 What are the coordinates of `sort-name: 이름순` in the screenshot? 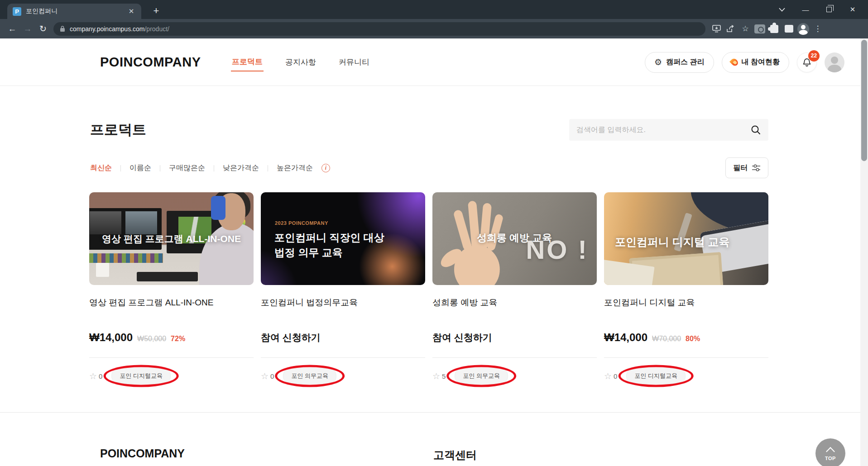 It's located at (140, 168).